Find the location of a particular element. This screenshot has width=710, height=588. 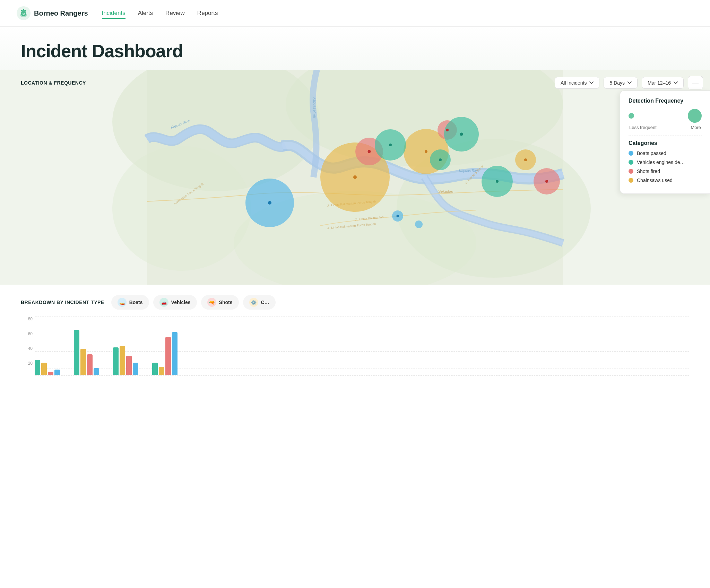

nav-item-reports: Reports is located at coordinates (208, 13).